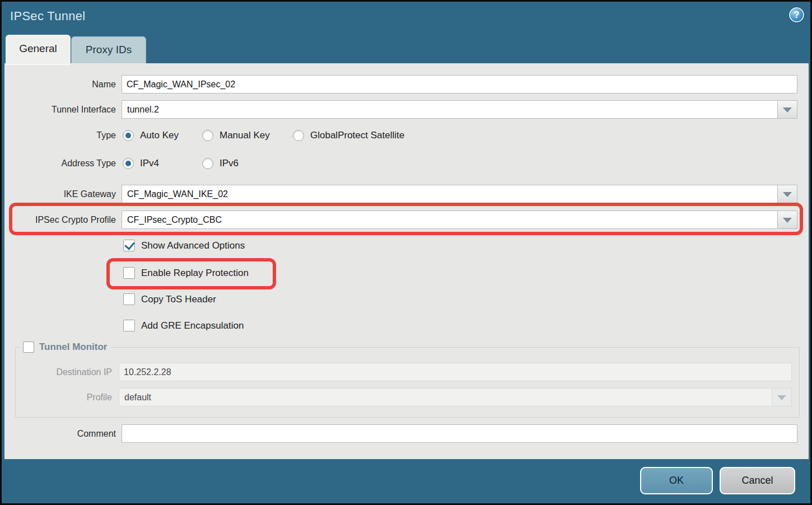  Describe the element at coordinates (162, 163) in the screenshot. I see `radio-ipv4: IPv4` at that location.